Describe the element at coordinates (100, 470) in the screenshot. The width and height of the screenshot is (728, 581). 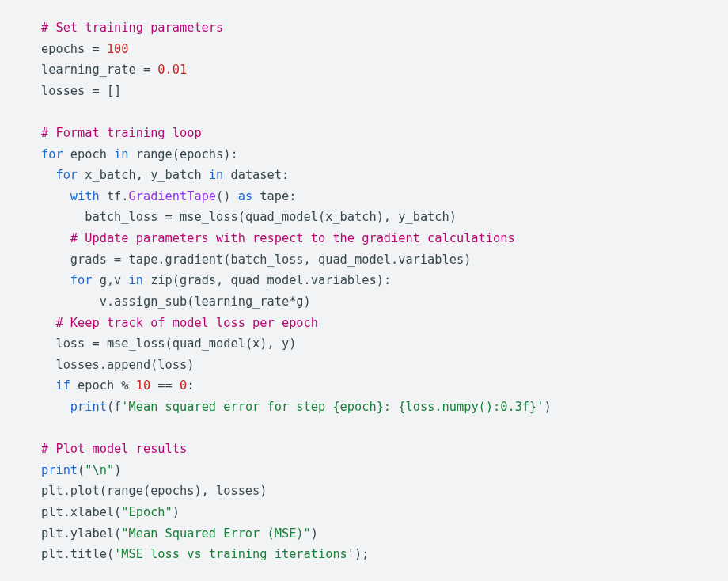
I see `string-literal: "\n"` at that location.